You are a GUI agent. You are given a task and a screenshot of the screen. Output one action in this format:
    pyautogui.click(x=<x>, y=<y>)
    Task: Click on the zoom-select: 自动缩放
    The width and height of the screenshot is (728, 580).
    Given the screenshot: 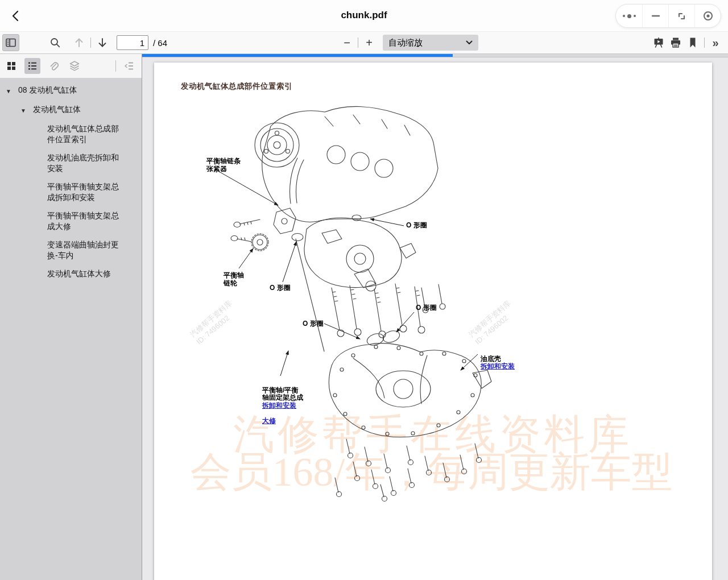 What is the action you would take?
    pyautogui.click(x=431, y=43)
    